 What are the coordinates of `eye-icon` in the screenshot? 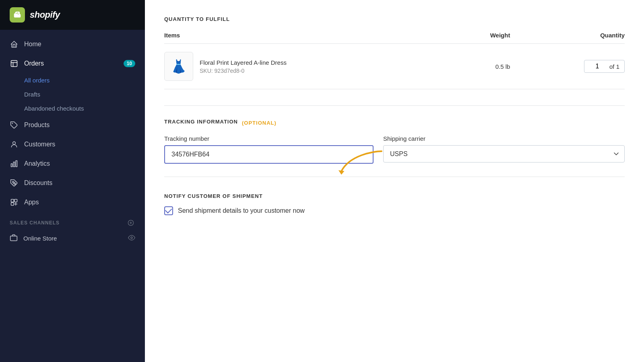 It's located at (132, 238).